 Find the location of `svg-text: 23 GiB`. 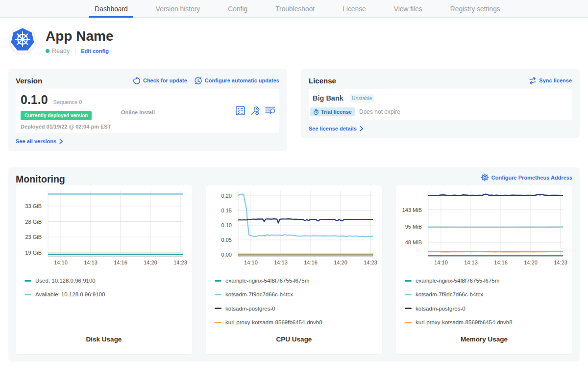

svg-text: 23 GiB is located at coordinates (33, 237).